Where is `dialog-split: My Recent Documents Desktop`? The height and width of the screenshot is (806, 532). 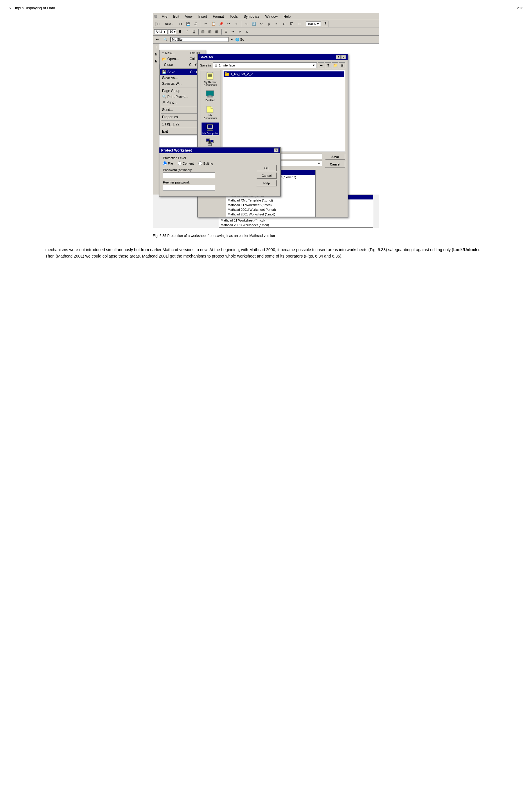 dialog-split: My Recent Documents Desktop is located at coordinates (273, 111).